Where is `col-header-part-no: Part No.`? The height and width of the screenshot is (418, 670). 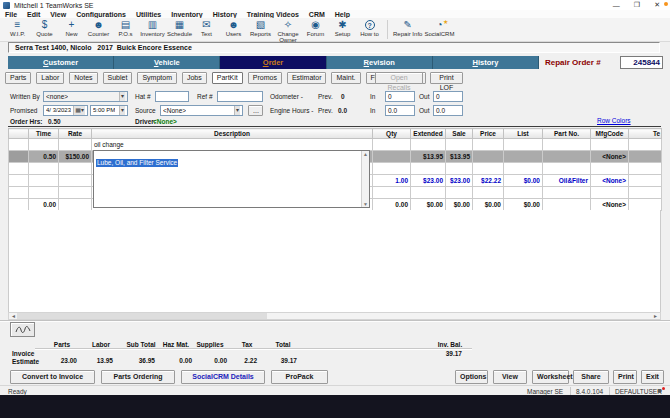 col-header-part-no: Part No. is located at coordinates (567, 134).